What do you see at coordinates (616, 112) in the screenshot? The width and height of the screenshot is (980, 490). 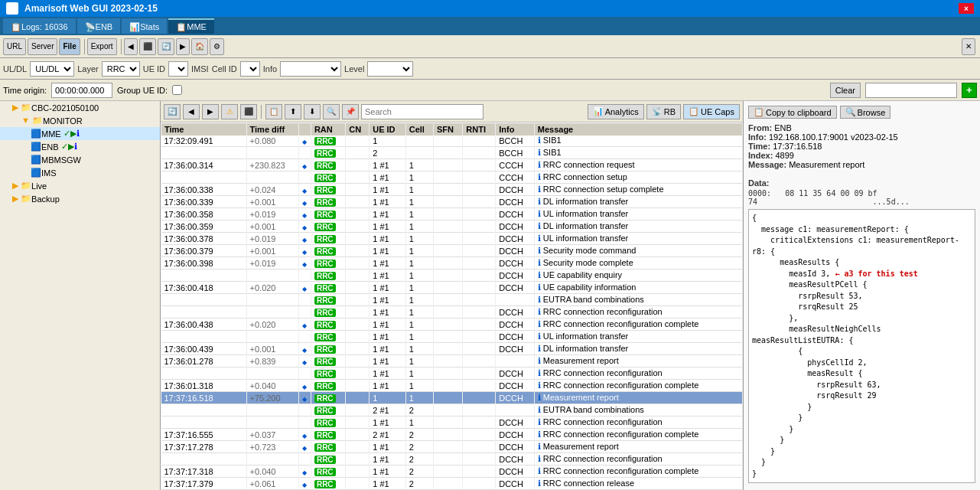 I see `analytics-btn: 📊 Analytics` at bounding box center [616, 112].